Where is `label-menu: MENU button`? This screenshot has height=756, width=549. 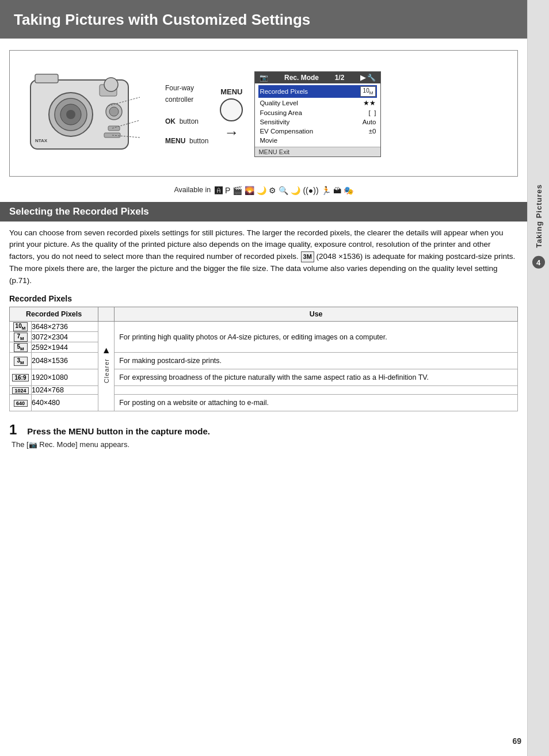 label-menu: MENU button is located at coordinates (186, 141).